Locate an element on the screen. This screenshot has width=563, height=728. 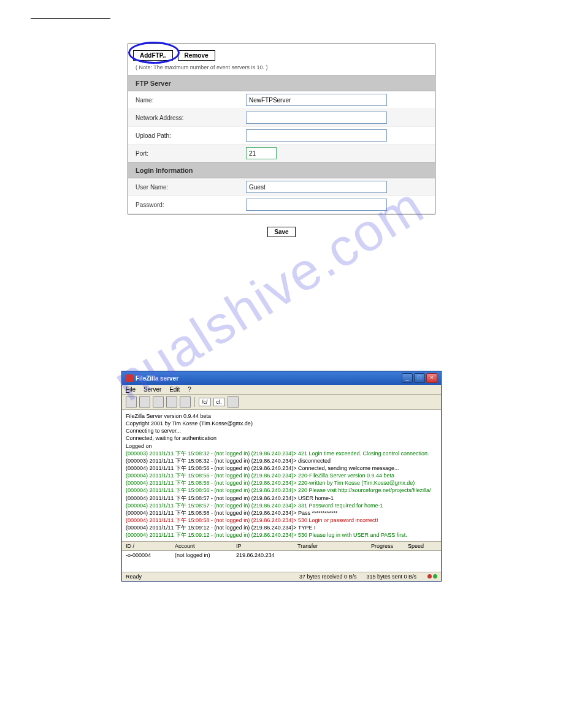
network-address-input is located at coordinates (316, 118).